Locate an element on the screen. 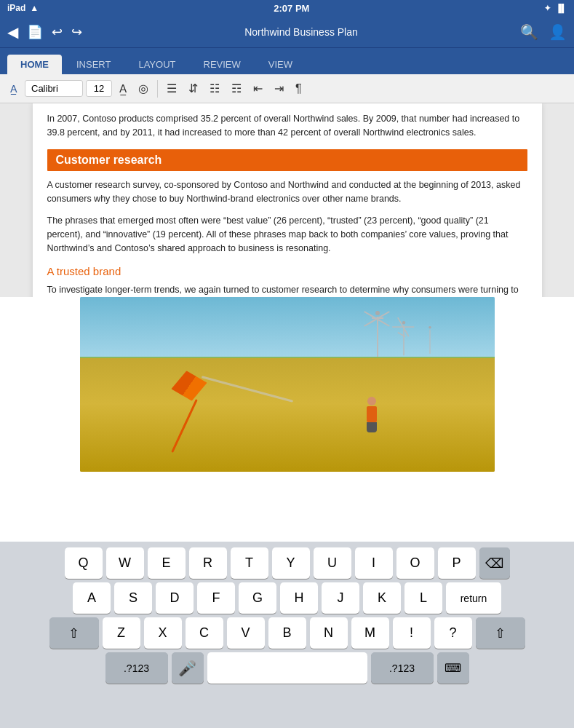 The image size is (574, 728). person-icon: 👤 is located at coordinates (557, 32).